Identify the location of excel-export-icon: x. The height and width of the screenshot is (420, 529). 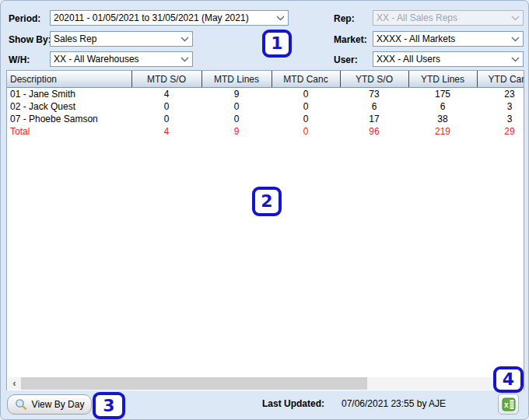
(509, 404).